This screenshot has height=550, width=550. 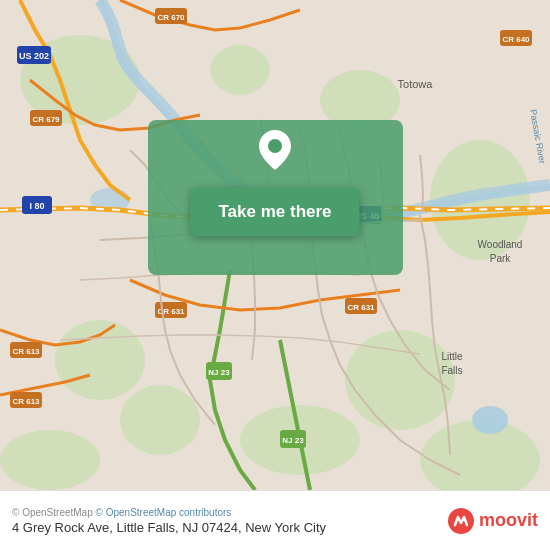 I want to click on osm-credit: © OpenStreetMap © OpenStreetMap contribu…, so click(x=226, y=512).